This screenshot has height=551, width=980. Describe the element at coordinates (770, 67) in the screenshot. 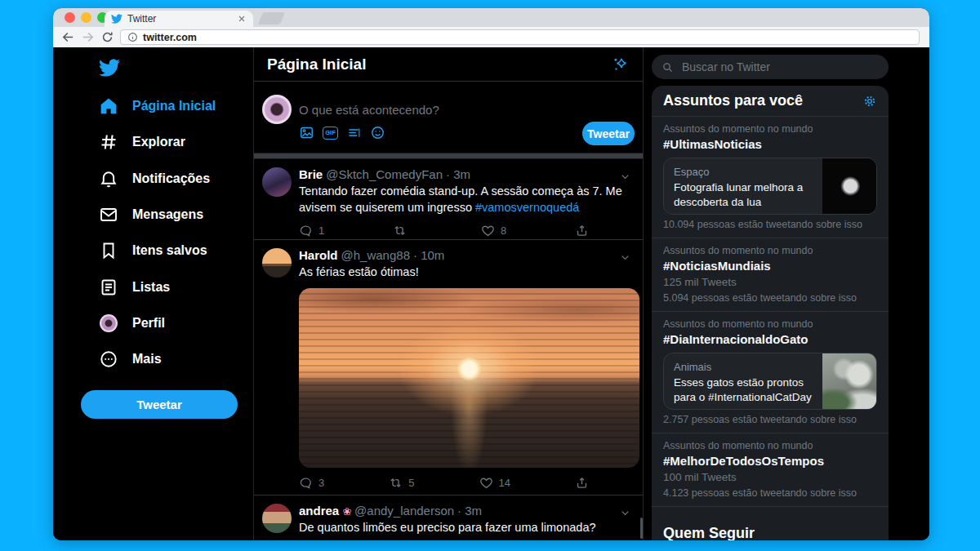

I see `search-bar` at that location.